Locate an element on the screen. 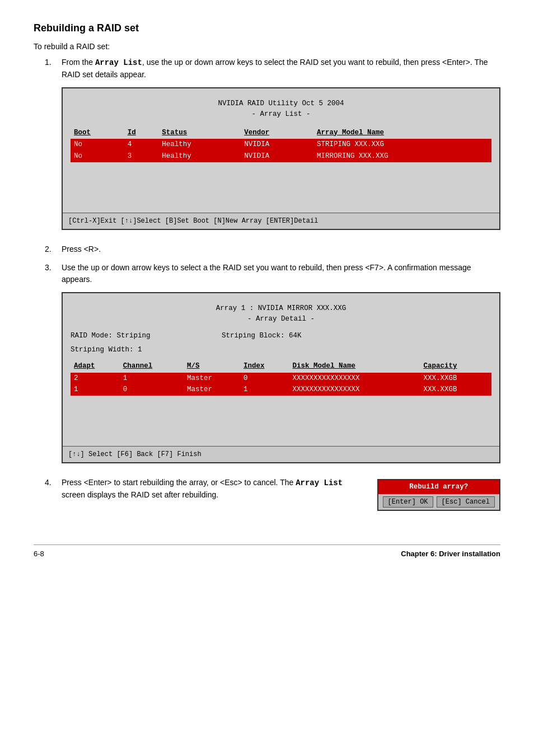 This screenshot has width=534, height=756. col-index: Index is located at coordinates (265, 366).